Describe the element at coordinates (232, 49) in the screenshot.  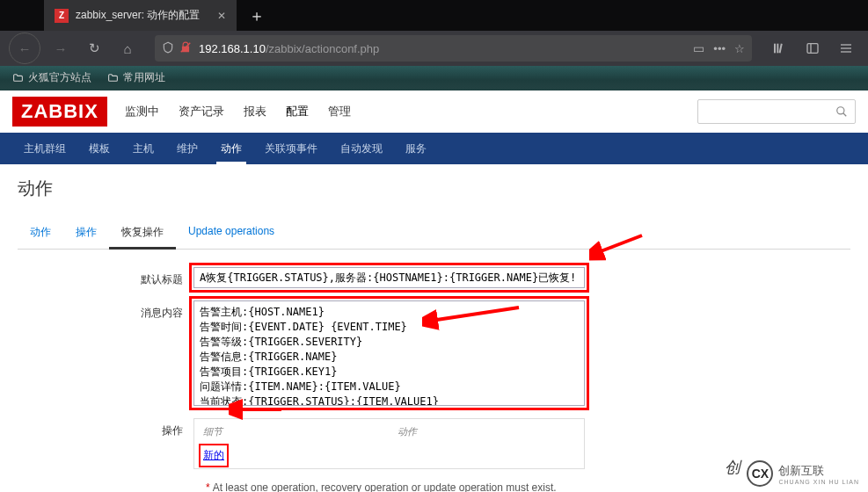
I see `url-host: 192.168.1.10` at that location.